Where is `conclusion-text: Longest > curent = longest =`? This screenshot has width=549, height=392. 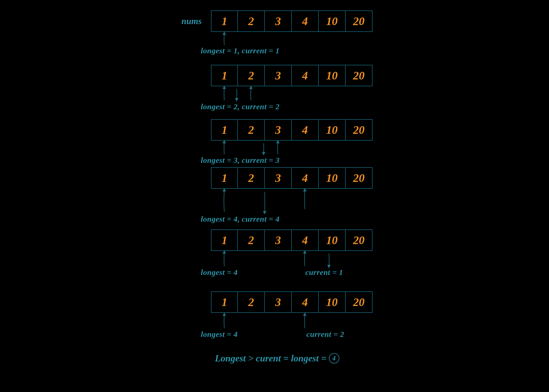
conclusion-text: Longest > curent = longest = is located at coordinates (271, 358).